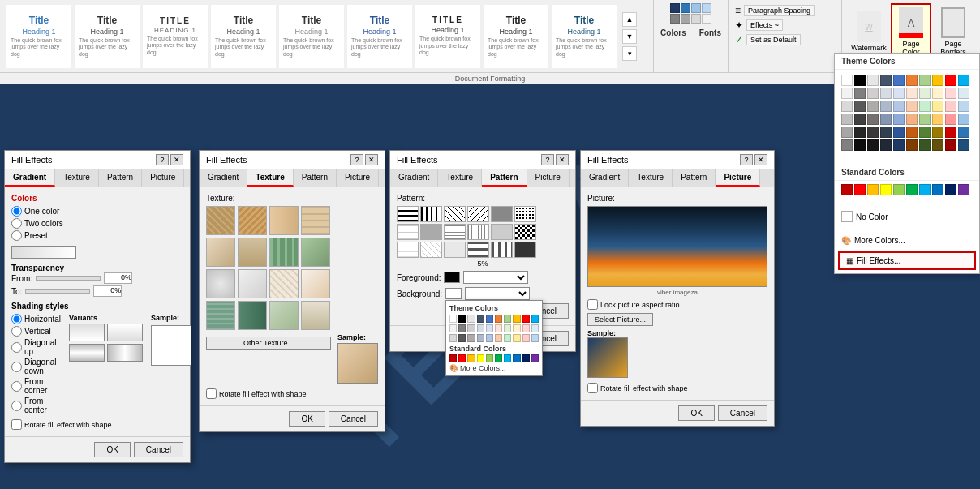 The image size is (980, 489). I want to click on help-button-texture: ?, so click(357, 160).